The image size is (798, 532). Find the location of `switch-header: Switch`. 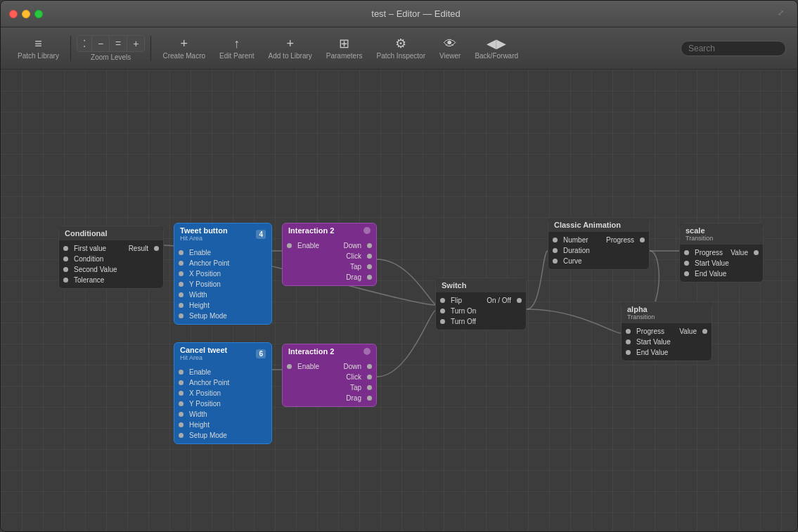

switch-header: Switch is located at coordinates (481, 285).